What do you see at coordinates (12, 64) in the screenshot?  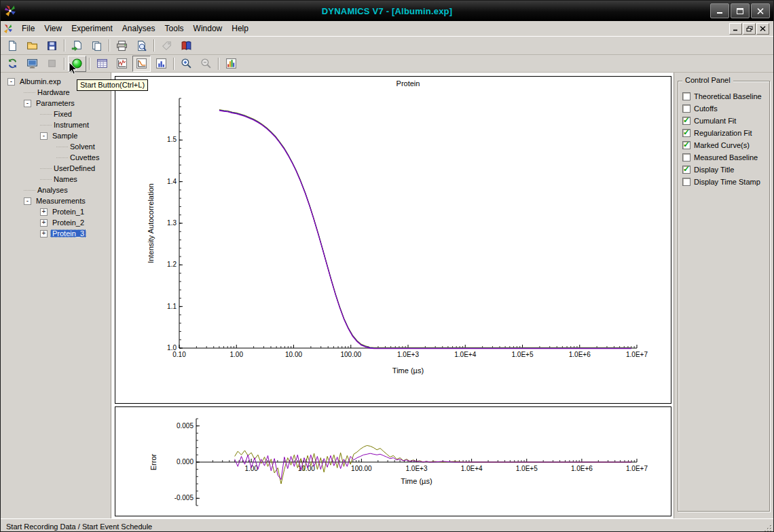 I see `reset-correlator-button` at bounding box center [12, 64].